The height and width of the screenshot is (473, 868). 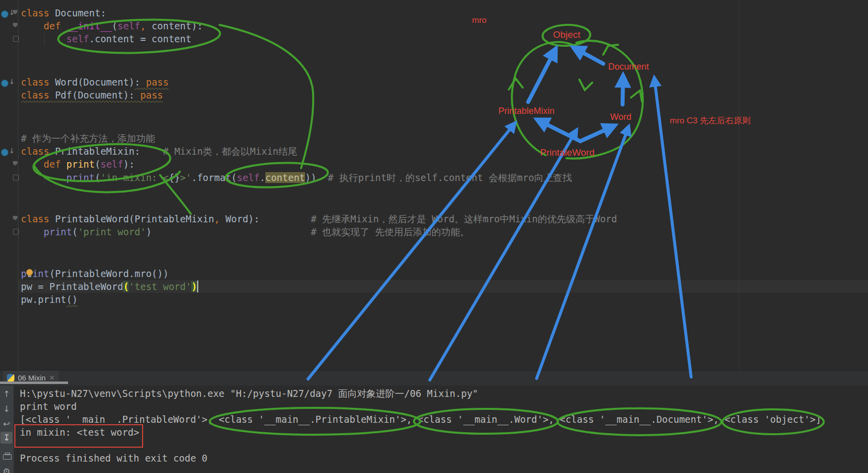 What do you see at coordinates (79, 432) in the screenshot?
I see `console-line: in mixin: <test word>` at bounding box center [79, 432].